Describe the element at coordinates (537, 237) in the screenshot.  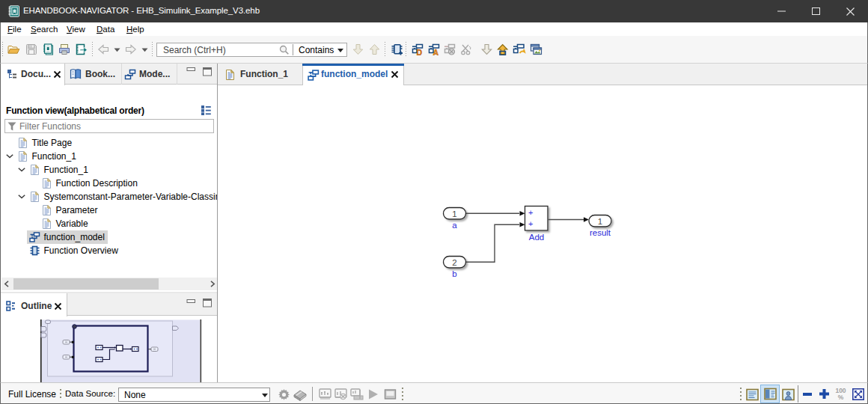
I see `svg-text: Add` at that location.